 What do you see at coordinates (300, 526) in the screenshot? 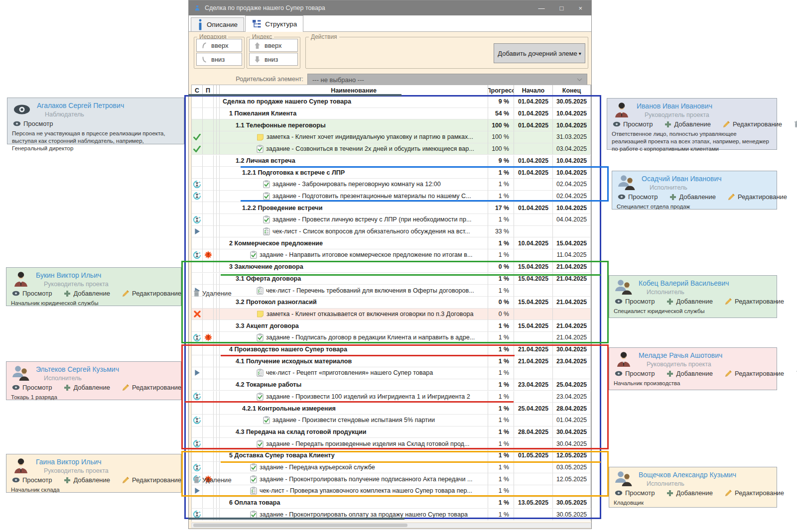
I see `scrollbar-thumb` at bounding box center [300, 526].